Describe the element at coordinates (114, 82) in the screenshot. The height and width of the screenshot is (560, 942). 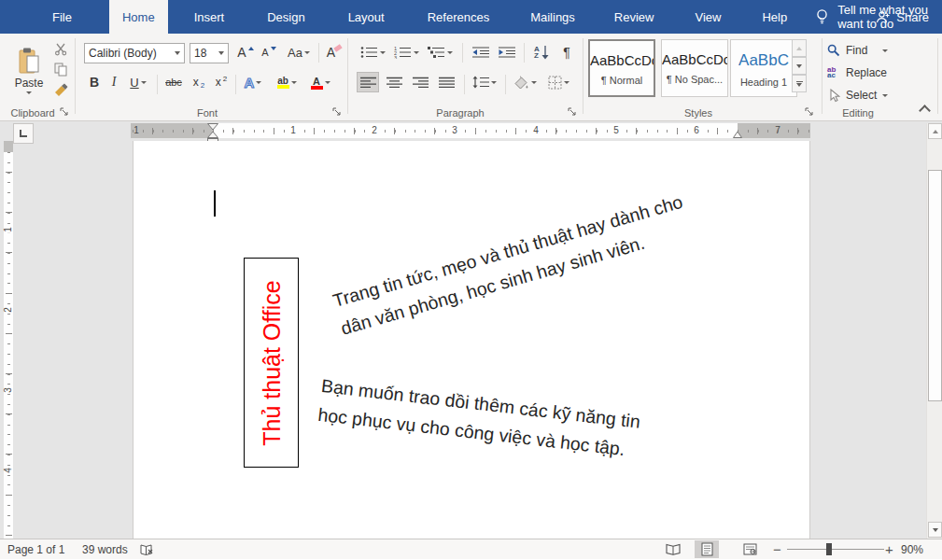
I see `italic-button: I` at that location.